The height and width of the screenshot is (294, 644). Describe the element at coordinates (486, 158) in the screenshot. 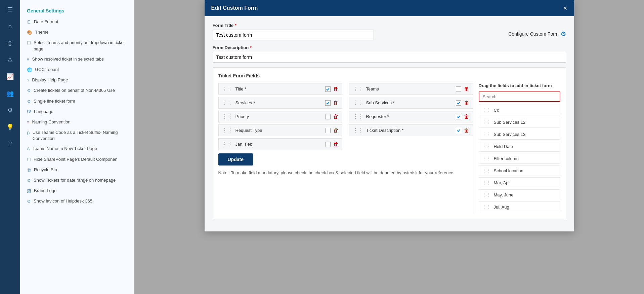

I see `drag-item-handle-filter-column: ⋮⋮` at that location.